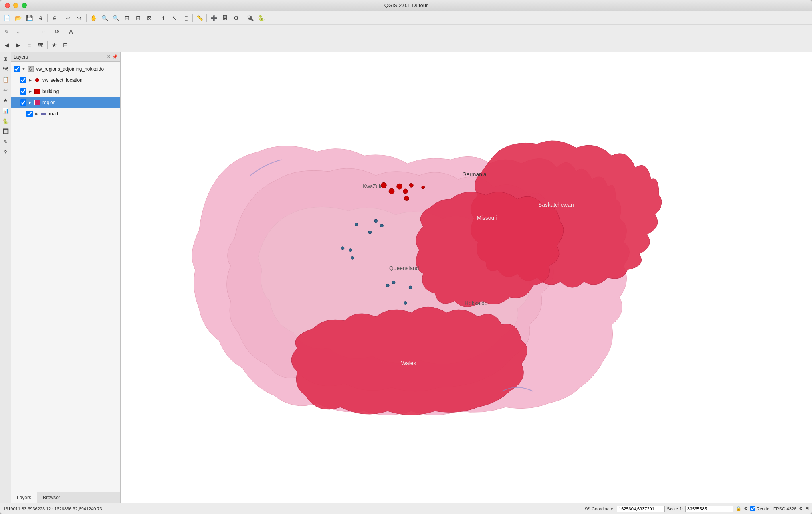 The image size is (812, 514). Describe the element at coordinates (292, 509) in the screenshot. I see `status-coordinates: 1619011.83,6936223.12 : 1626836.32,69412…` at that location.